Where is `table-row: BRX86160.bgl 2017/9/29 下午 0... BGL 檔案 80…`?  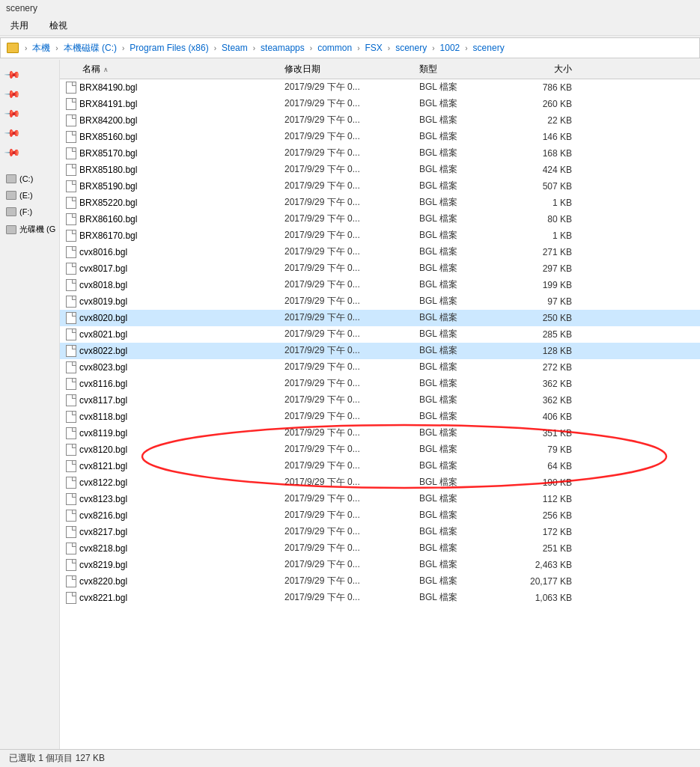 table-row: BRX86160.bgl 2017/9/29 下午 0... BGL 檔案 80… is located at coordinates (380, 219).